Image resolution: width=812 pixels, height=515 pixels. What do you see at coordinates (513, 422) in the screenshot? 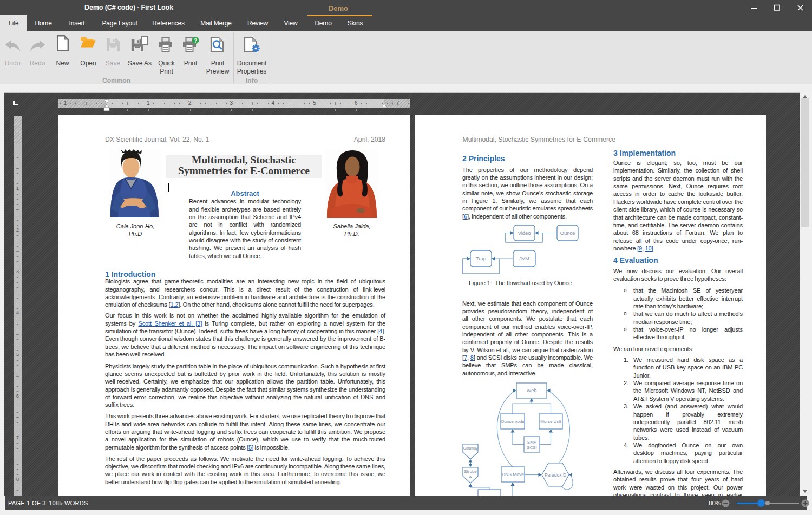
I see `svg-text: Ounce node` at bounding box center [513, 422].